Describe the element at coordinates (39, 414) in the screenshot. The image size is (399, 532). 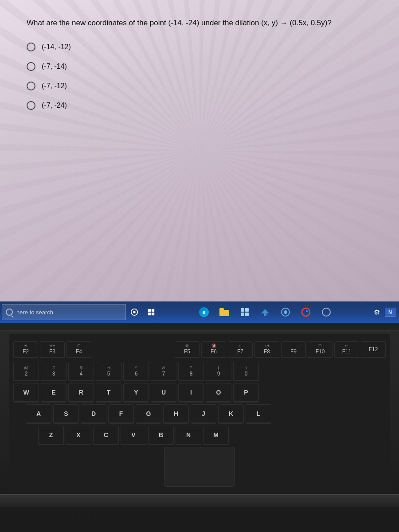
I see `key-a: A` at that location.